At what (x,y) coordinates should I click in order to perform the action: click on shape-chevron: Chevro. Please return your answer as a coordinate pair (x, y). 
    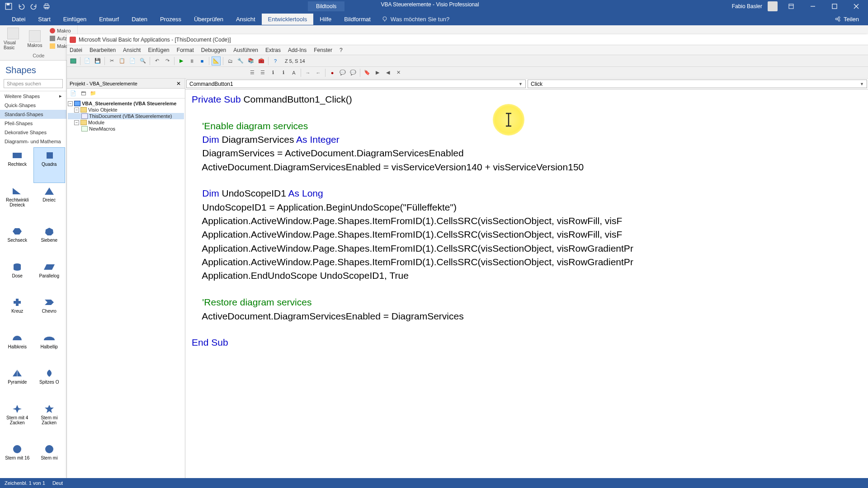
    Looking at the image, I should click on (50, 312).